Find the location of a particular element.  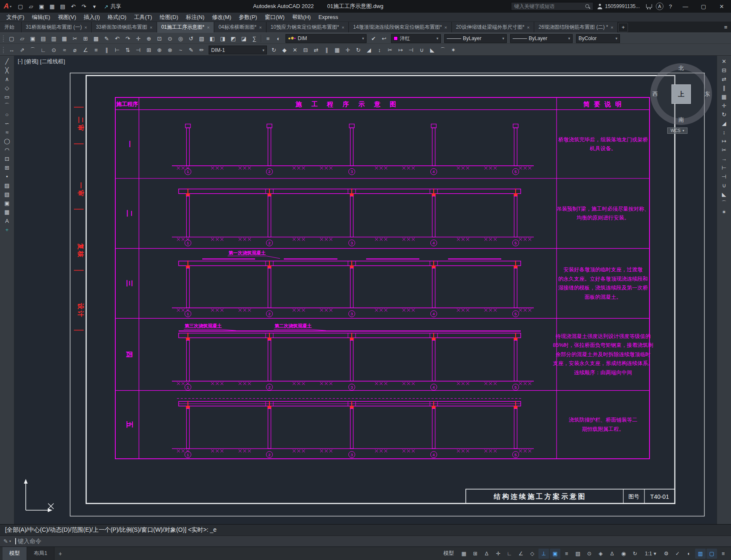

quick-calc-icon: ∑ is located at coordinates (254, 38).